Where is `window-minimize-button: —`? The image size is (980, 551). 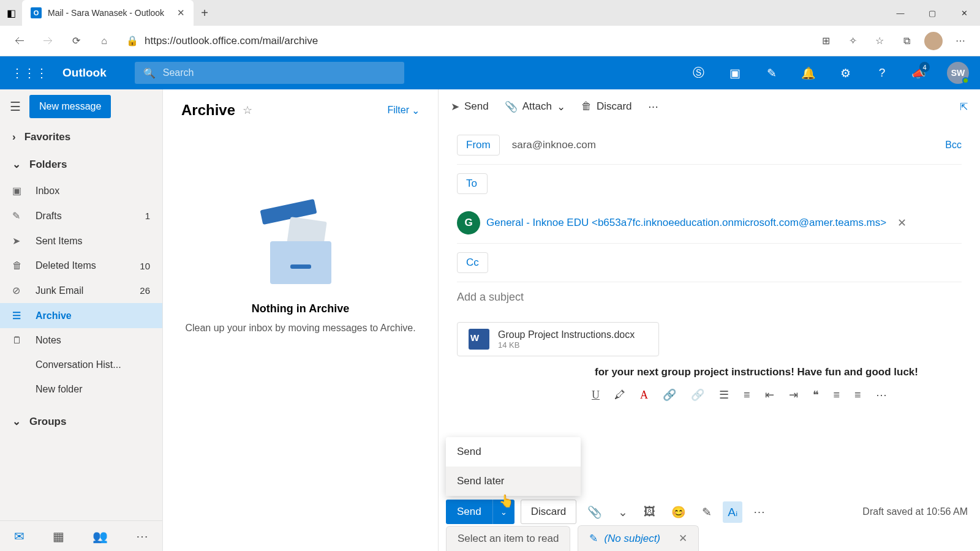 window-minimize-button: — is located at coordinates (900, 13).